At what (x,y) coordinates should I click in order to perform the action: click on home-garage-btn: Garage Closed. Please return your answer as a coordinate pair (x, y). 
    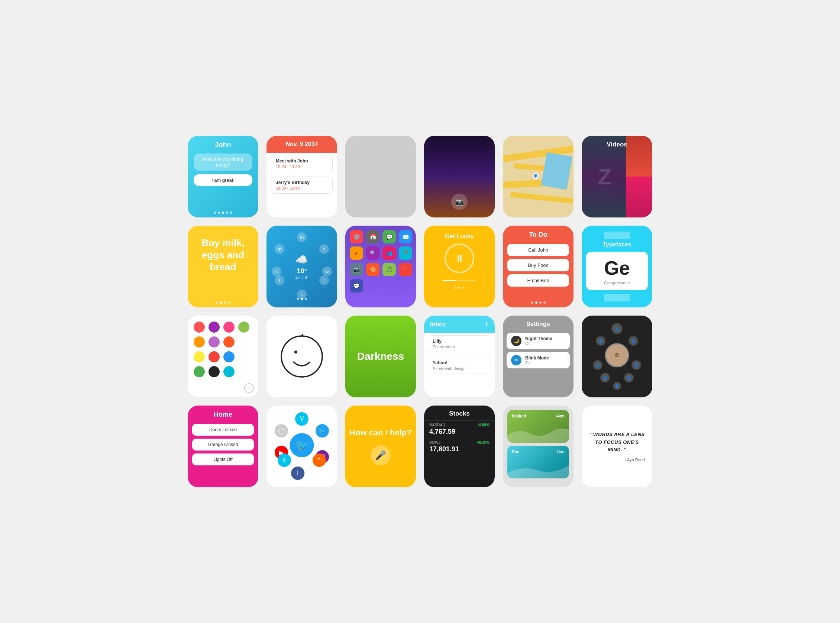
    Looking at the image, I should click on (223, 445).